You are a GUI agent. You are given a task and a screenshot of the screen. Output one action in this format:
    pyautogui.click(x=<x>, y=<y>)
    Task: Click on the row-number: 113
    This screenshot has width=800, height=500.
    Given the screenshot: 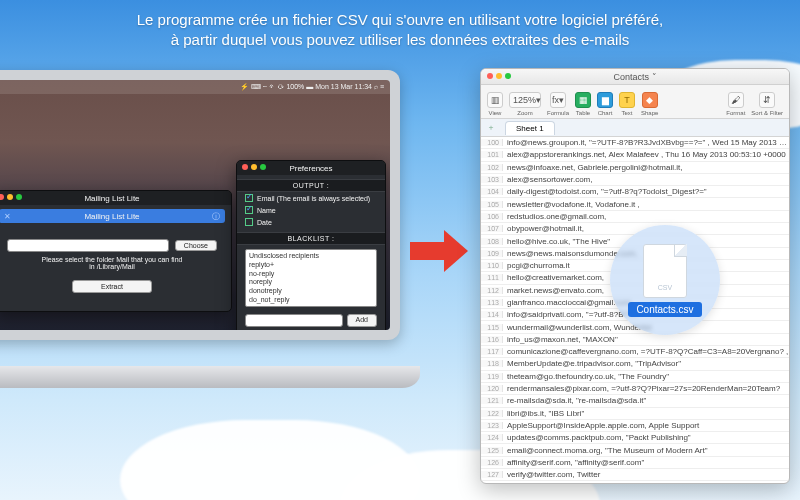 What is the action you would take?
    pyautogui.click(x=492, y=302)
    